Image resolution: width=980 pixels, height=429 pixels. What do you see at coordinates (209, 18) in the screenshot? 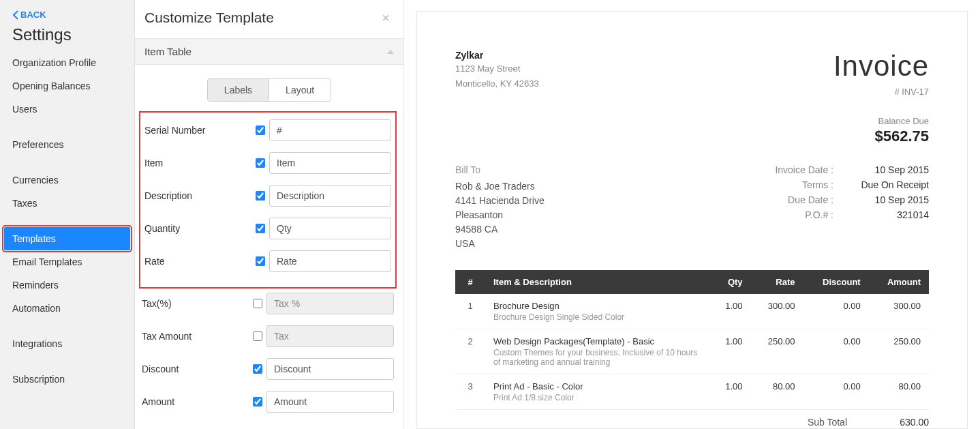
I see `panel-title: Customize Template` at bounding box center [209, 18].